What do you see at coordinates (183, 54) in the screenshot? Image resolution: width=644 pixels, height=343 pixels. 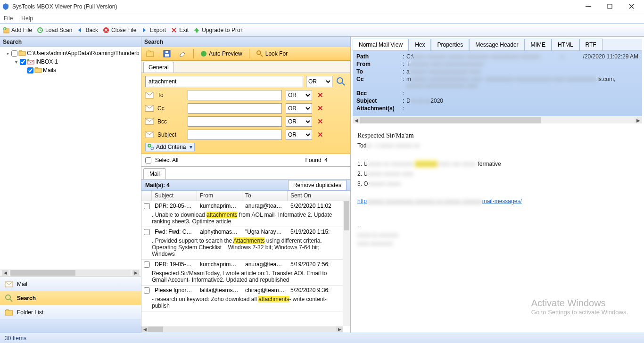 I see `clear-button` at bounding box center [183, 54].